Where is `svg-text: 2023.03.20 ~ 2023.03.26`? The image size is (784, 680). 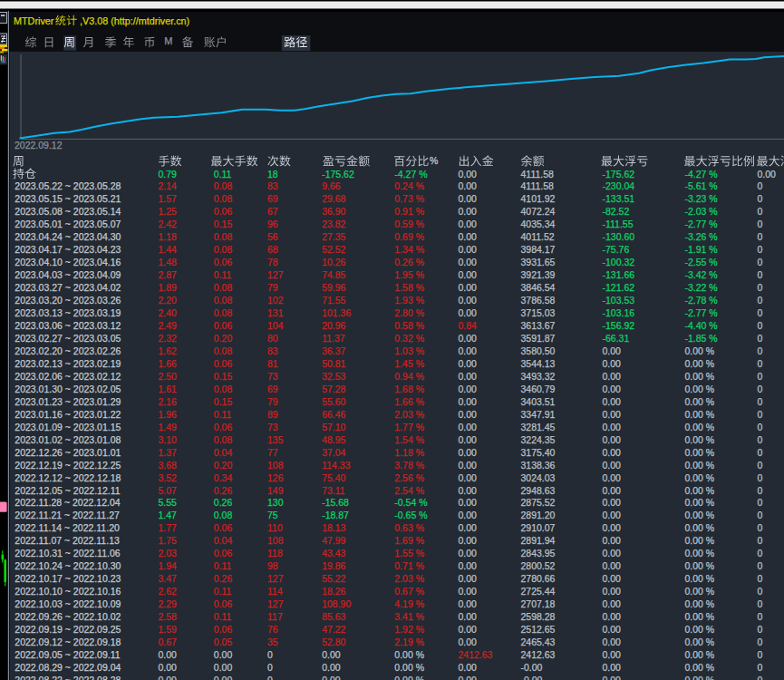
svg-text: 2023.03.20 ~ 2023.03.26 is located at coordinates (67, 300).